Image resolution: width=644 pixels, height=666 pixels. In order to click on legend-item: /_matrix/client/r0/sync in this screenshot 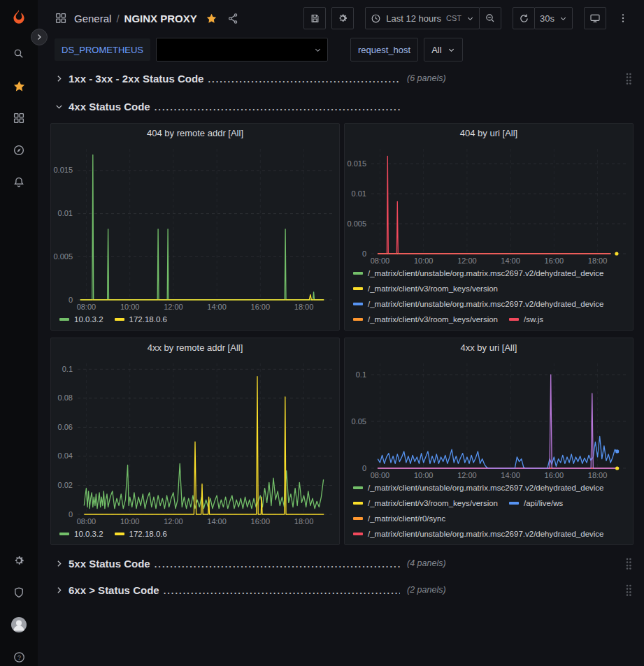, I will do `click(399, 519)`.